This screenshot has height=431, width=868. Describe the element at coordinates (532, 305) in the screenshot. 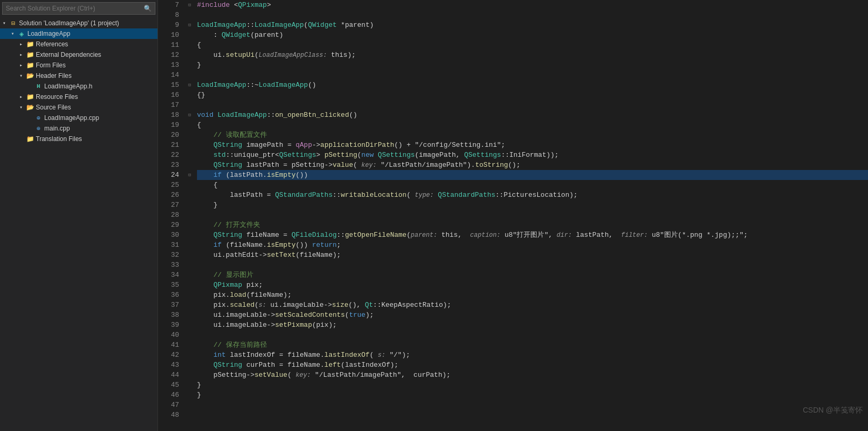

I see `code-line: pix.scaled(s: ui.imageLable->size(), Qt:…` at that location.